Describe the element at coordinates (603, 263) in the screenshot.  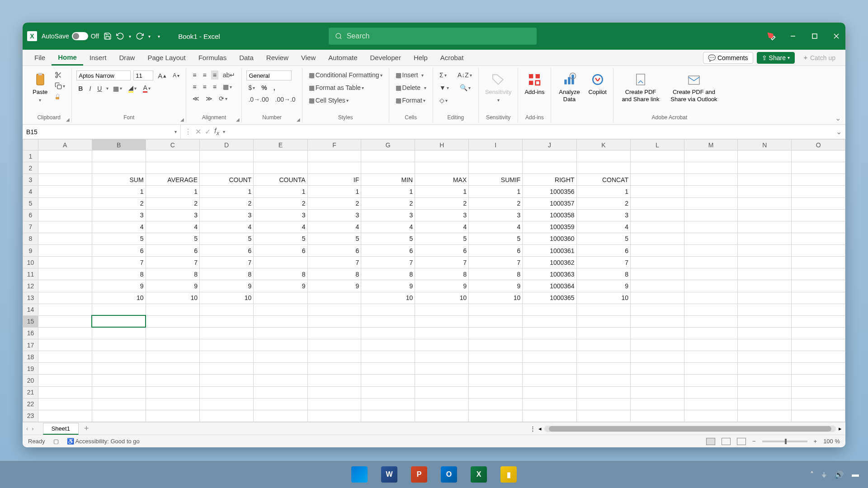
I see `cell: 7` at that location.